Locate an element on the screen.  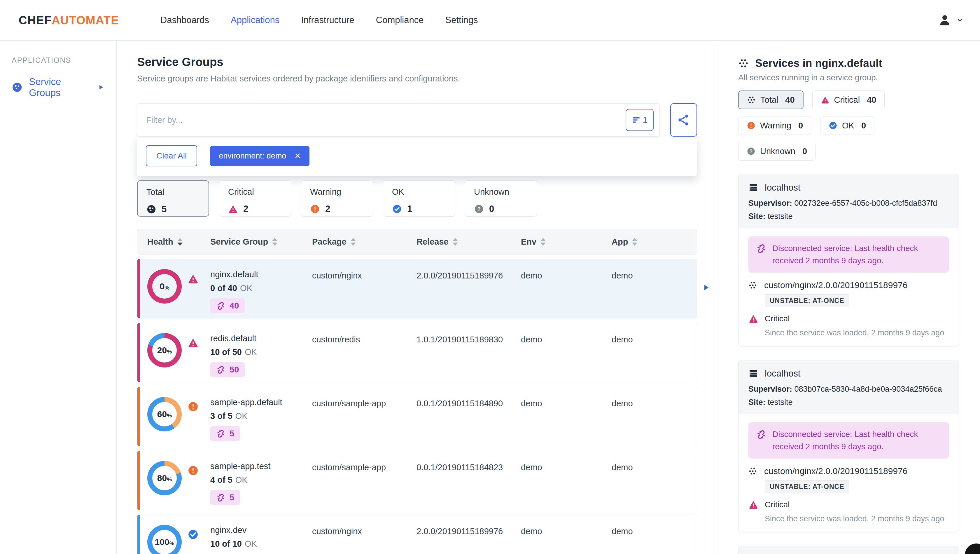
disconnected-count-badge: 50 is located at coordinates (228, 369).